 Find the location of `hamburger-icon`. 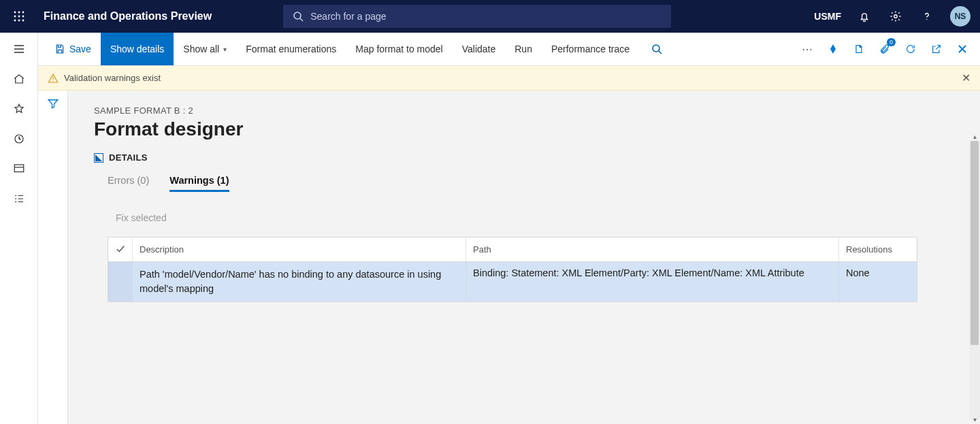

hamburger-icon is located at coordinates (19, 49).